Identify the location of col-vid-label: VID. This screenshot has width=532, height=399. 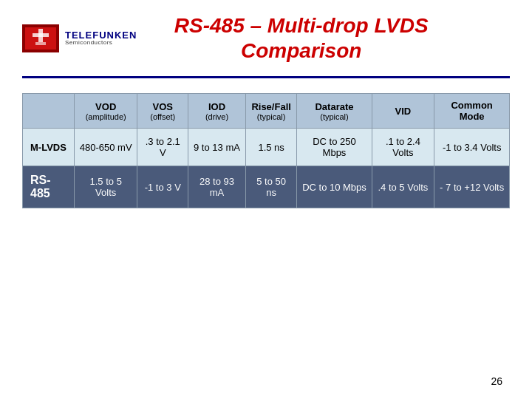
(403, 111).